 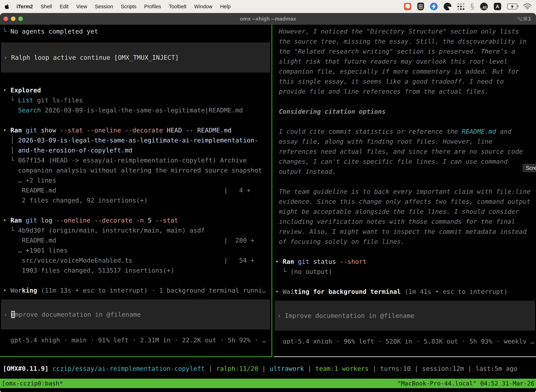 I want to click on menu-item-view: View, so click(x=81, y=7).